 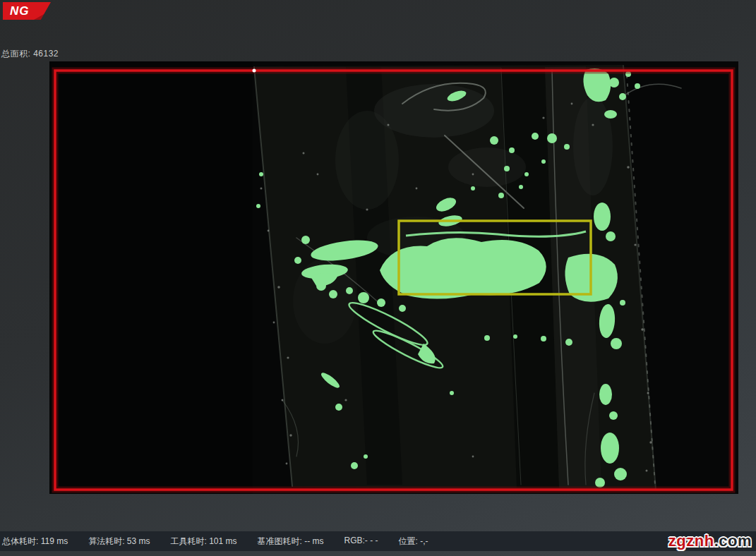 I want to click on status-total-time: 总体耗时: 119 ms, so click(x=35, y=542).